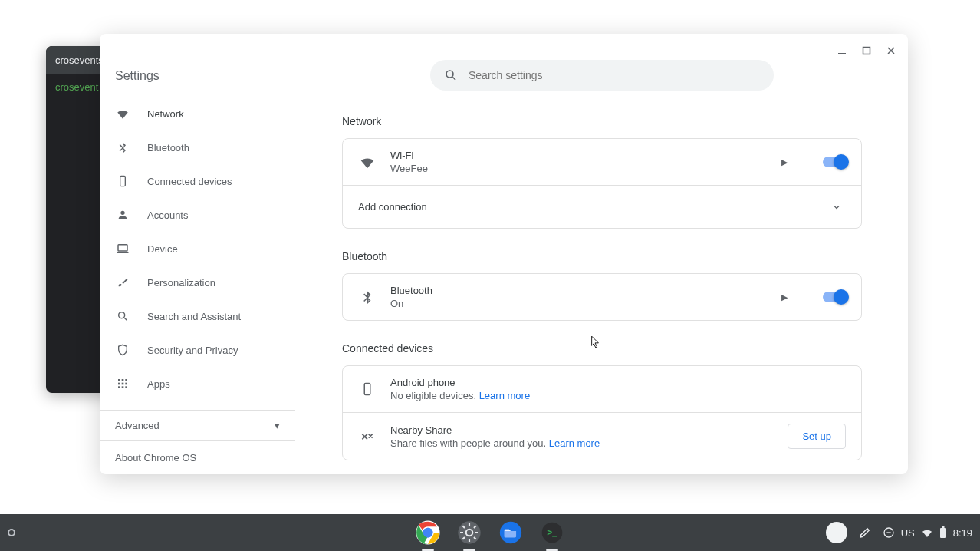 Image resolution: width=980 pixels, height=551 pixels. I want to click on search-input, so click(614, 75).